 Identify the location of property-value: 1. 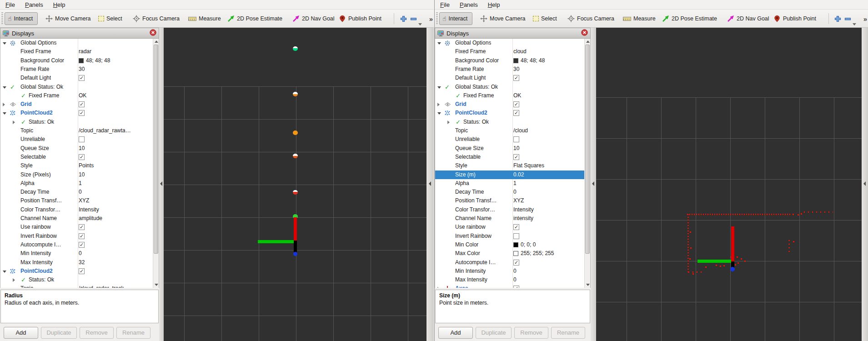
(515, 184).